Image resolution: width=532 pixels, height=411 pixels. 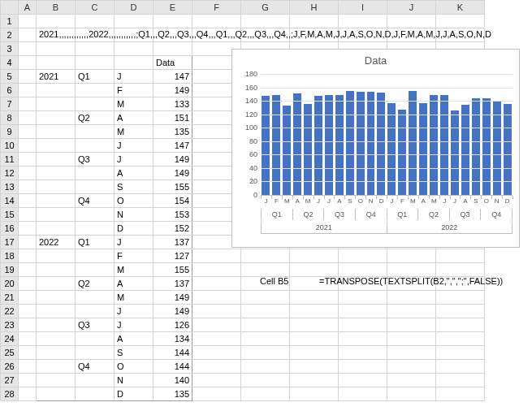 I want to click on row-header: 24, so click(x=10, y=340).